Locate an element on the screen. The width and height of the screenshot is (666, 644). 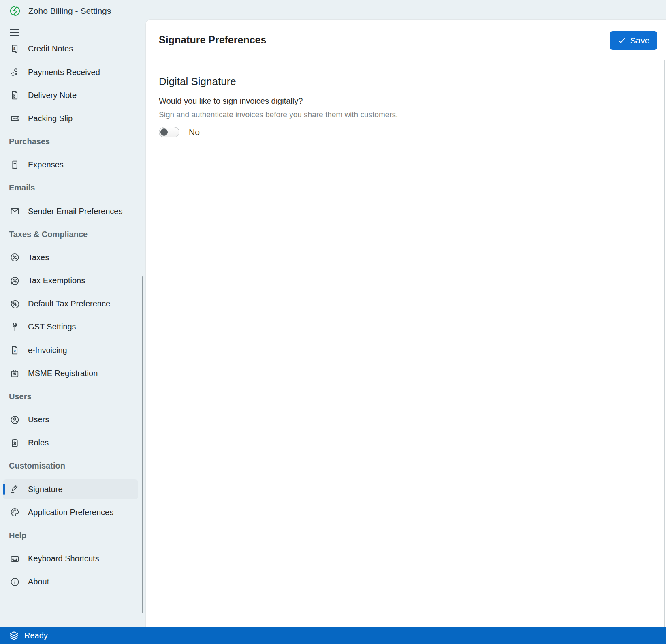
app-brand: Zoho Billing - Settings is located at coordinates (73, 11).